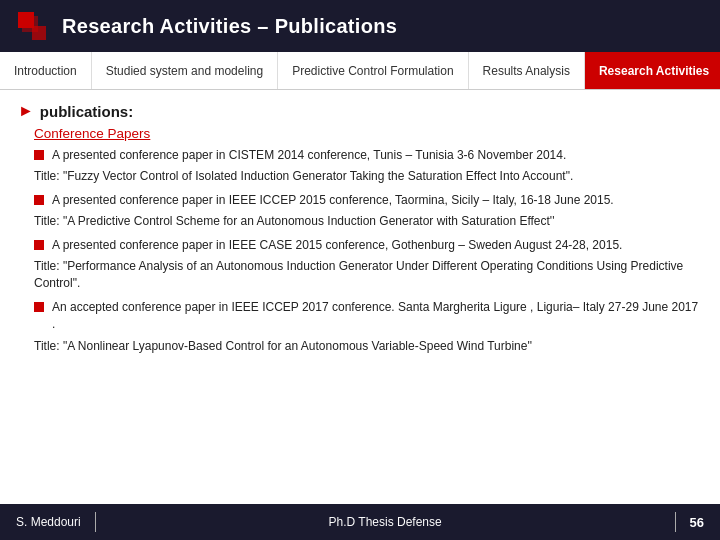  What do you see at coordinates (360, 26) in the screenshot?
I see `page-header: Research Activities – Publications` at bounding box center [360, 26].